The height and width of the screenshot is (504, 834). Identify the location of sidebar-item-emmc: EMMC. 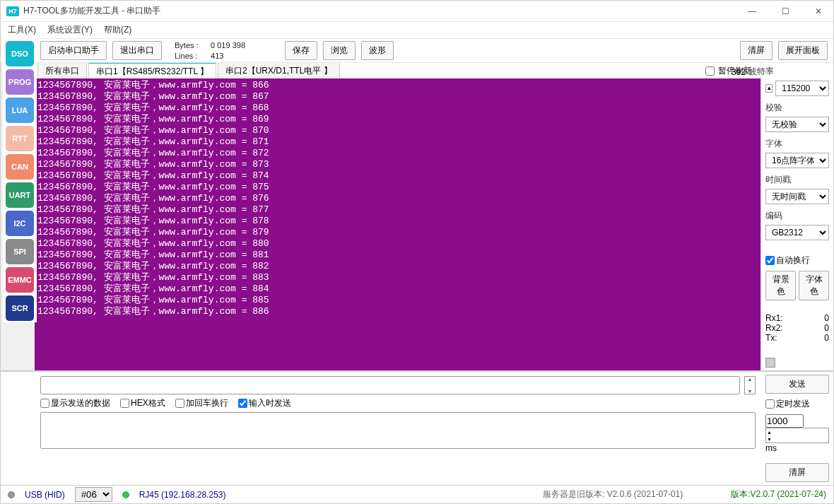
(20, 280).